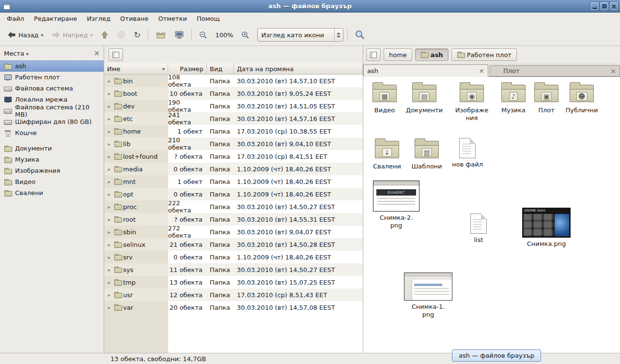 The width and height of the screenshot is (620, 364). I want to click on tree-row: ▸ proc 222 обекта Папка 30.03.2010 (вт) …, so click(233, 207).